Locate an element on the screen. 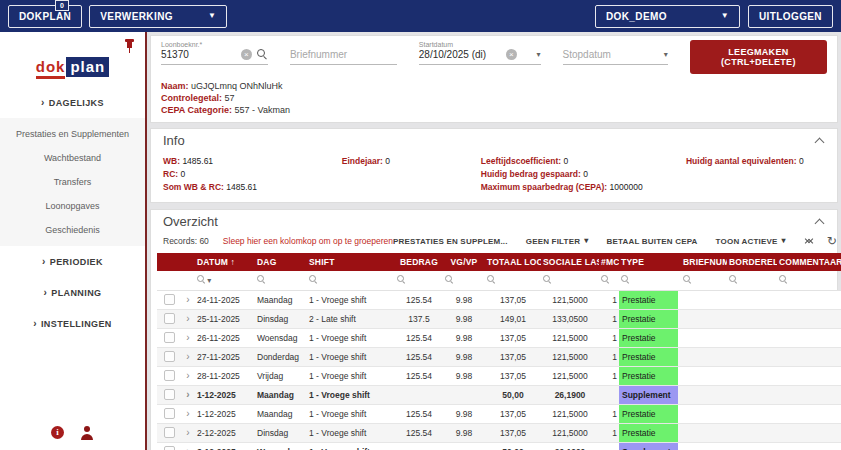  column-header: BEDRAG is located at coordinates (419, 262).